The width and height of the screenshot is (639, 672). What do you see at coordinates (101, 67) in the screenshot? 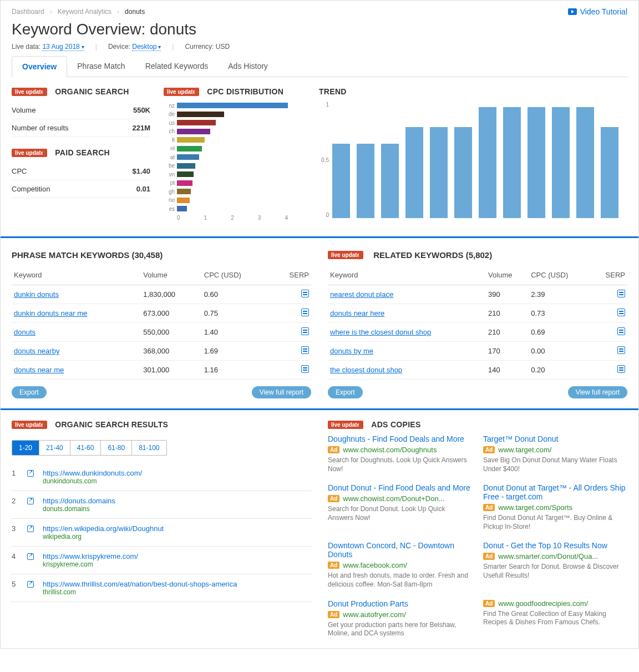
I see `tab-phrase-match: Phrase Match` at bounding box center [101, 67].